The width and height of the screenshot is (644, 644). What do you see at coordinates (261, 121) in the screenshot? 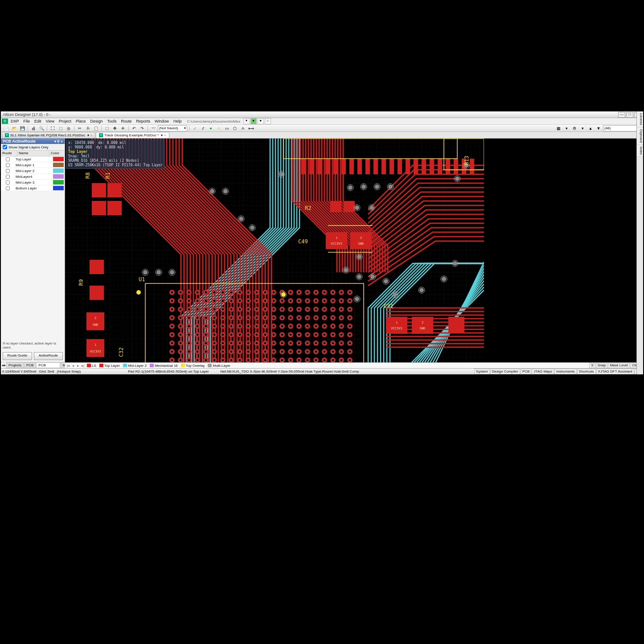
I see `nav-fwd-icon: ●` at bounding box center [261, 121].